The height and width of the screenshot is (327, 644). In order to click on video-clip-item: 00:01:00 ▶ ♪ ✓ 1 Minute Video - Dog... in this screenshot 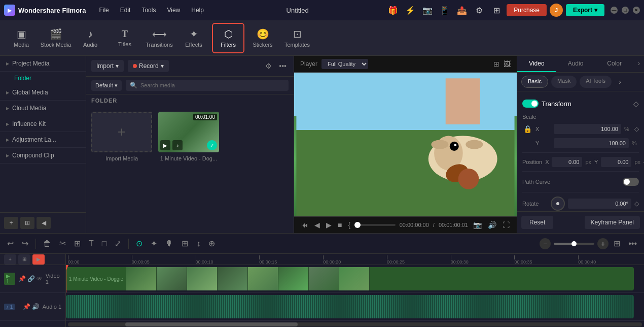, I will do `click(189, 137)`.